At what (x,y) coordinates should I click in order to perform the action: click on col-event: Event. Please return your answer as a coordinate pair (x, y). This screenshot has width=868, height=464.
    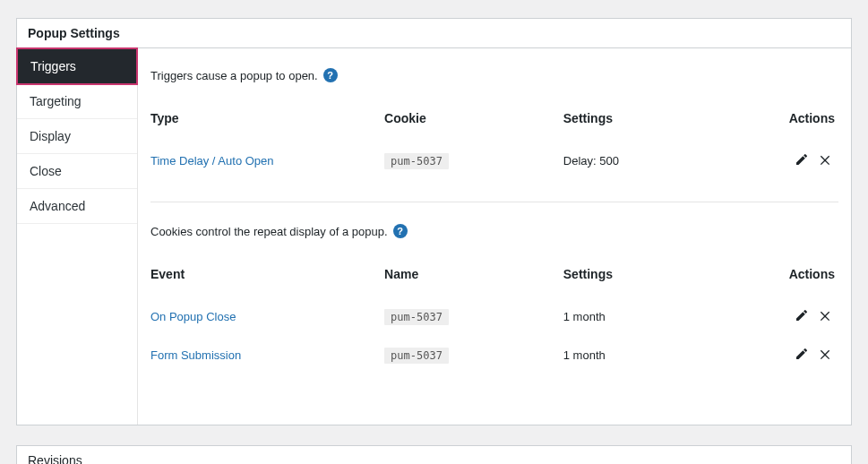
    Looking at the image, I should click on (267, 279).